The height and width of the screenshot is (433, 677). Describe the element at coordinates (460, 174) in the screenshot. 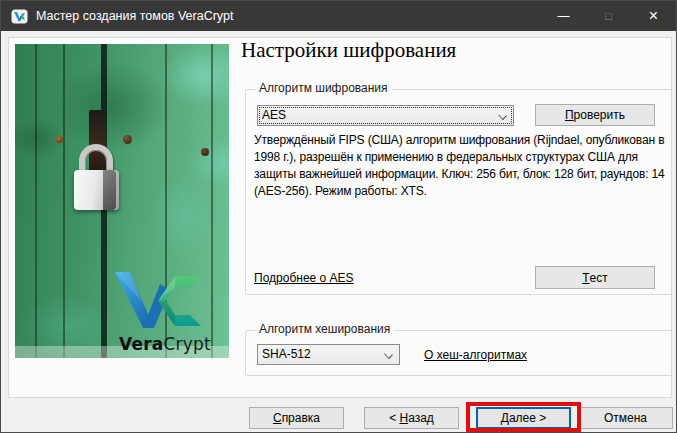

I see `description-line: защиты важнейшей информации. Ключ: 256 б…` at that location.